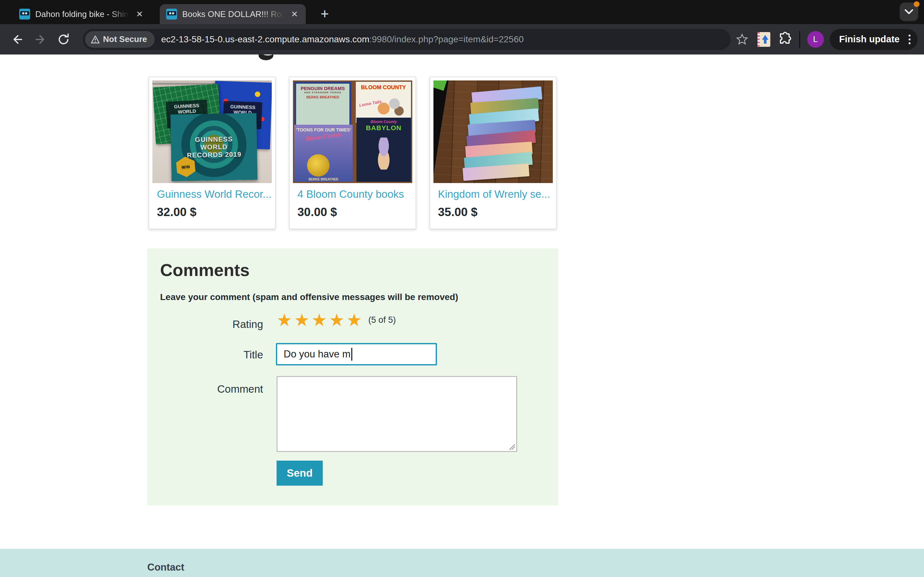  Describe the element at coordinates (870, 39) in the screenshot. I see `finish-update-label: Finish update` at that location.